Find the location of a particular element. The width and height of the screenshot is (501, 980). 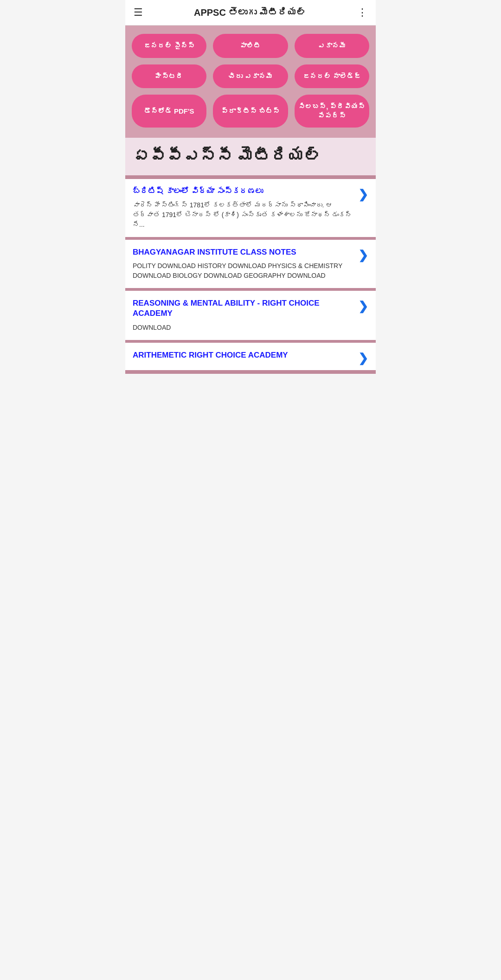

categories-grid: జనరల్ సైన్స్పాలిటీఎకానమీహిస్టరీచిరు ఎకాన… is located at coordinates (250, 82).